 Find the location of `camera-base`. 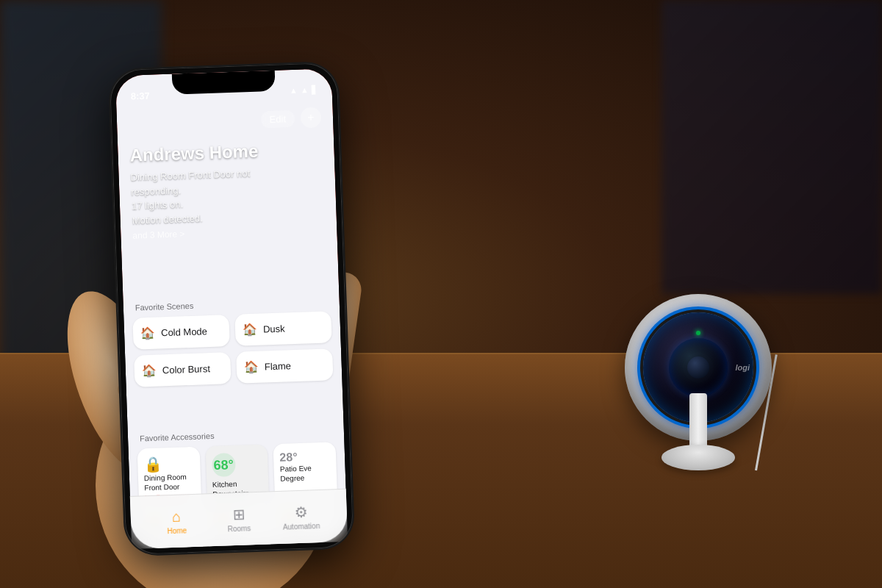

camera-base is located at coordinates (698, 457).